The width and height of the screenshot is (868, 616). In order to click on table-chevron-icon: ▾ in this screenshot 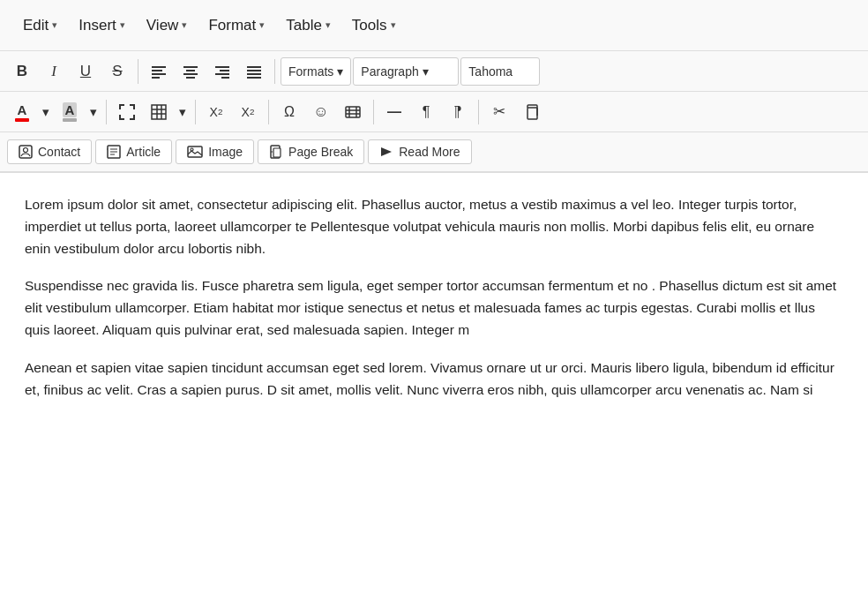, I will do `click(328, 25)`.